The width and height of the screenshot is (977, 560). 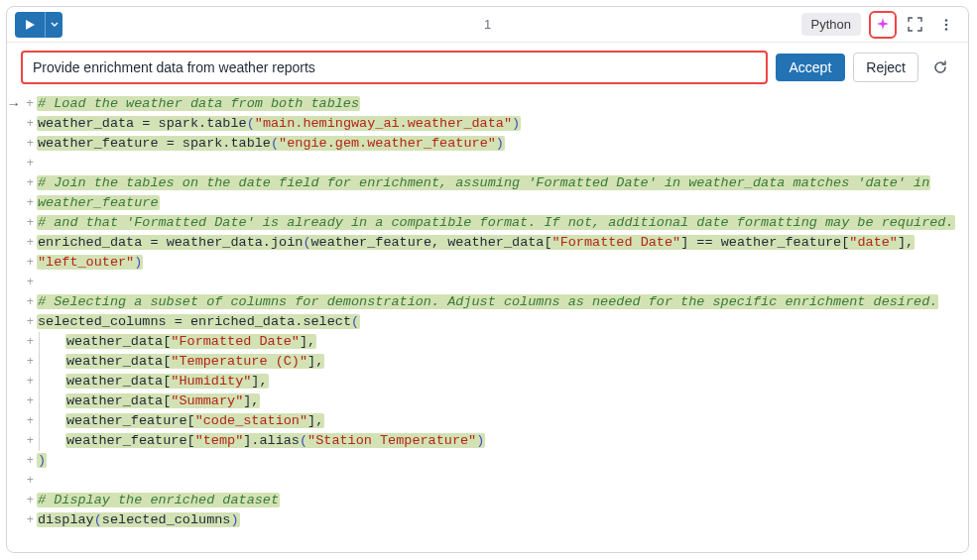 I want to click on code-line: weather_feature, so click(x=498, y=203).